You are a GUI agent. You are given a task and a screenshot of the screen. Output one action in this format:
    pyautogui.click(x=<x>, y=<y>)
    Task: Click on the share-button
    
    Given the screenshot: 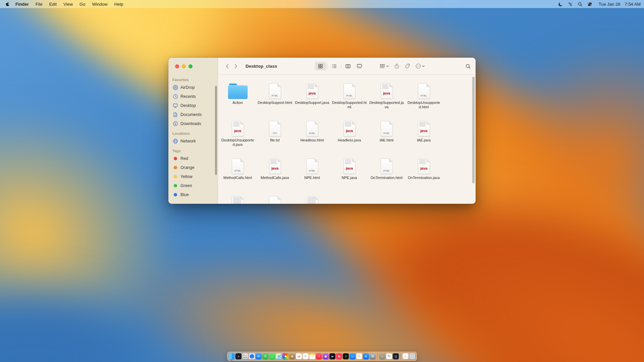 What is the action you would take?
    pyautogui.click(x=397, y=66)
    